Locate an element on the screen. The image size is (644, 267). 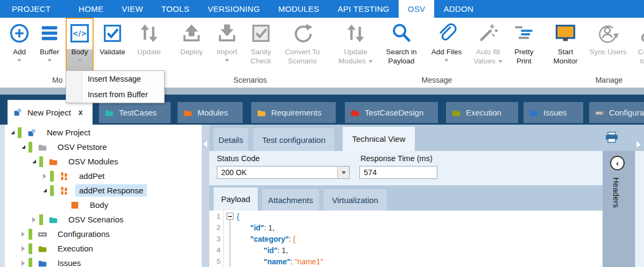
menu-item-insert-message: Insert Message is located at coordinates (115, 78).